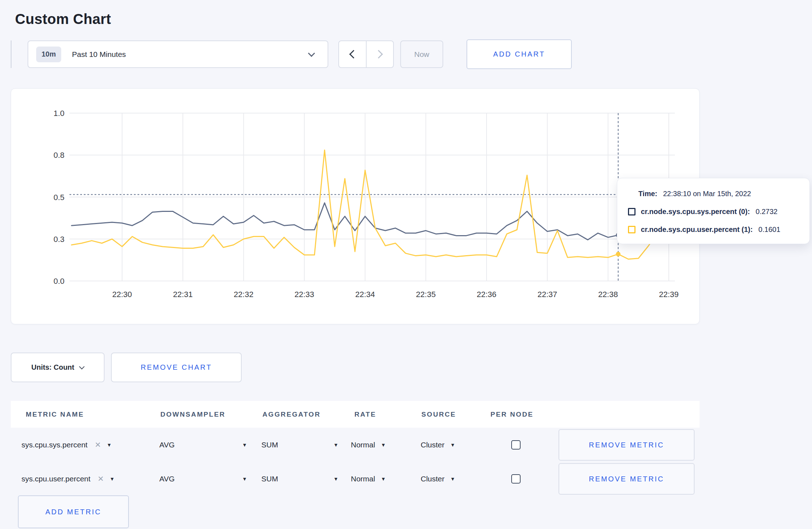 The width and height of the screenshot is (812, 529). What do you see at coordinates (355, 479) in the screenshot?
I see `metric-row: sys.cpu.user.percent ✕ ▼ AVG ▼ SUM ▼ Nor…` at bounding box center [355, 479].